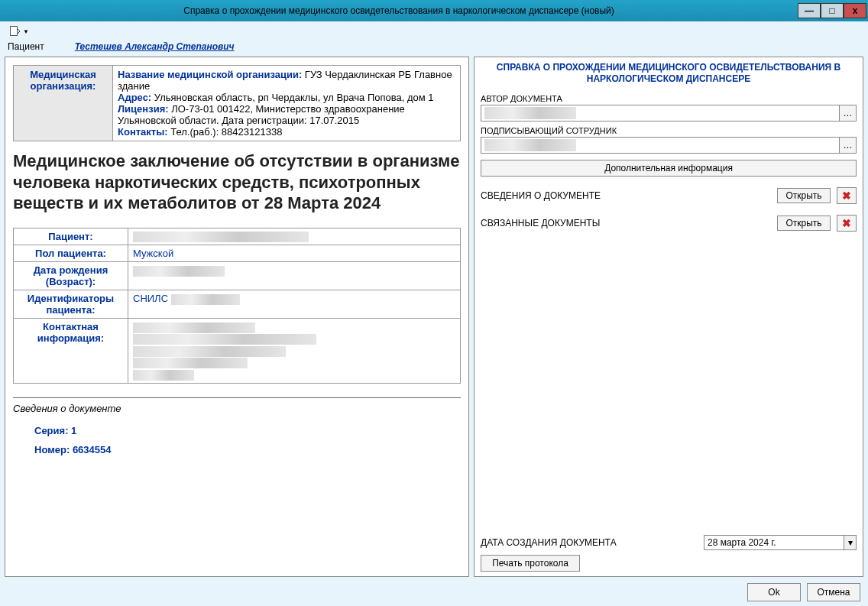 The width and height of the screenshot is (868, 606). I want to click on footer-buttons: Ok Отмена, so click(434, 589).